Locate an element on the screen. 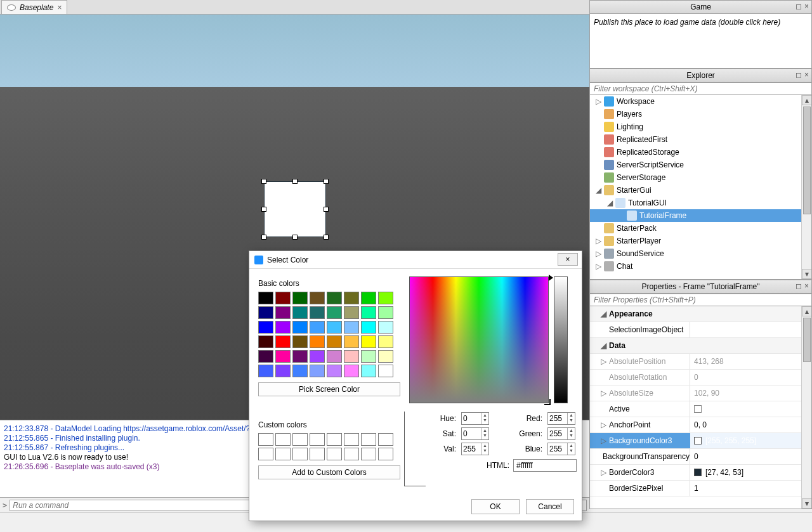 This screenshot has height=532, width=812. prop-absoluterotation: AbsoluteRotation0 is located at coordinates (700, 378).